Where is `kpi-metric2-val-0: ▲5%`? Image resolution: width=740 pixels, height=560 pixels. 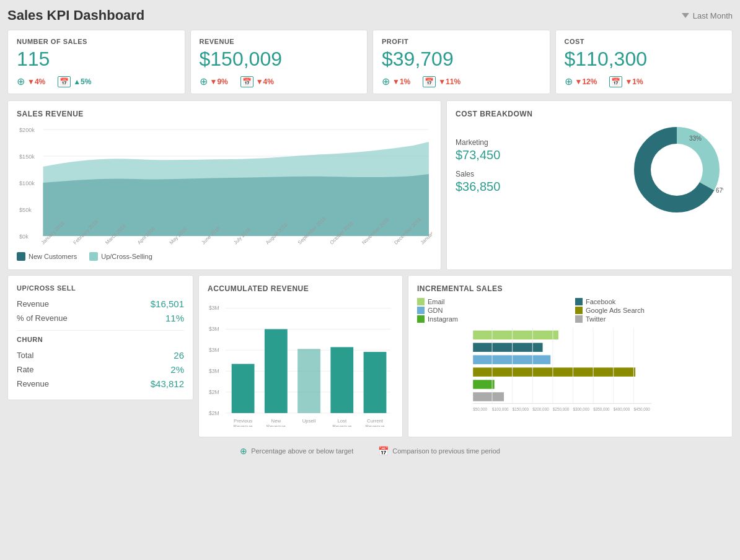
kpi-metric2-val-0: ▲5% is located at coordinates (82, 82).